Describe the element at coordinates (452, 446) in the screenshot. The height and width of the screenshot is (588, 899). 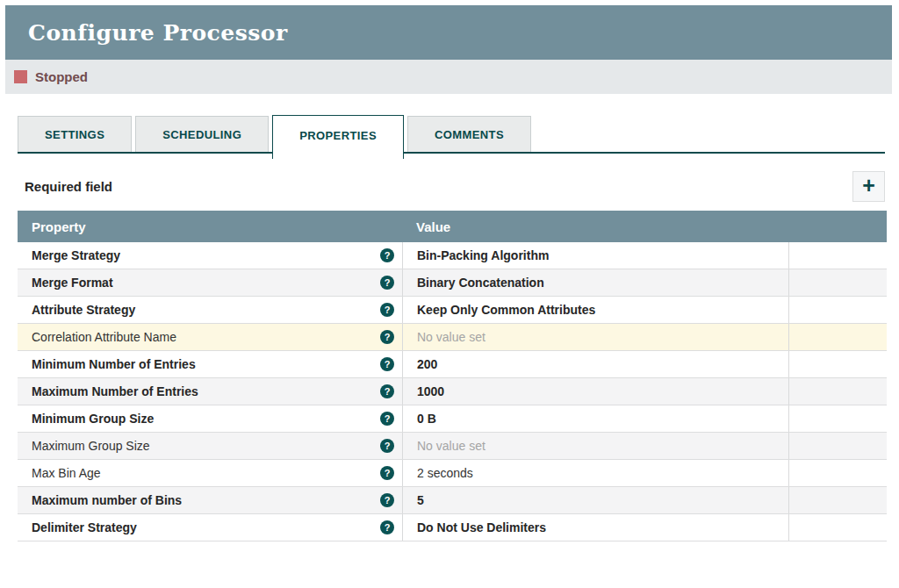
I see `table-row: Maximum Group Size ? No value set` at that location.